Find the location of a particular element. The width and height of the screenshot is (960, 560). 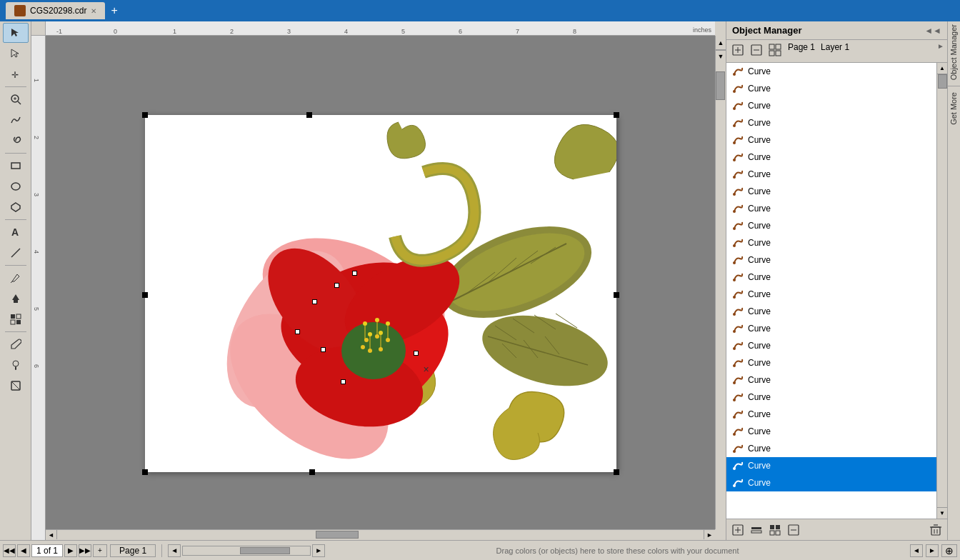

object-list-item-18: Curve is located at coordinates (831, 363).